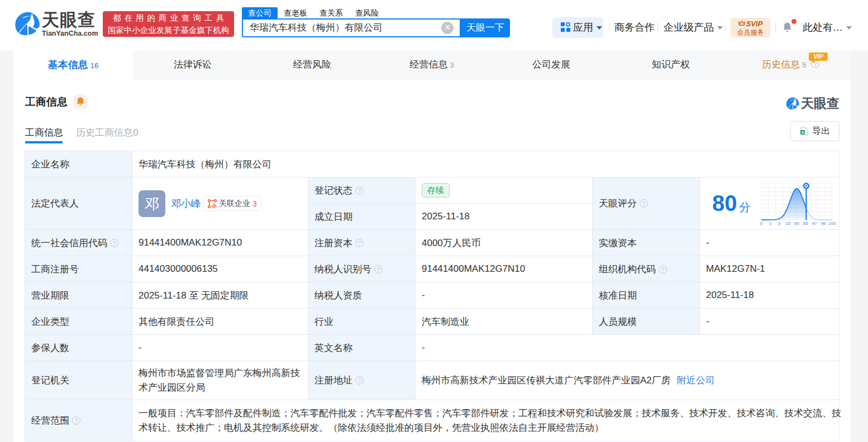  I want to click on svg-text: 15, so click(788, 223).